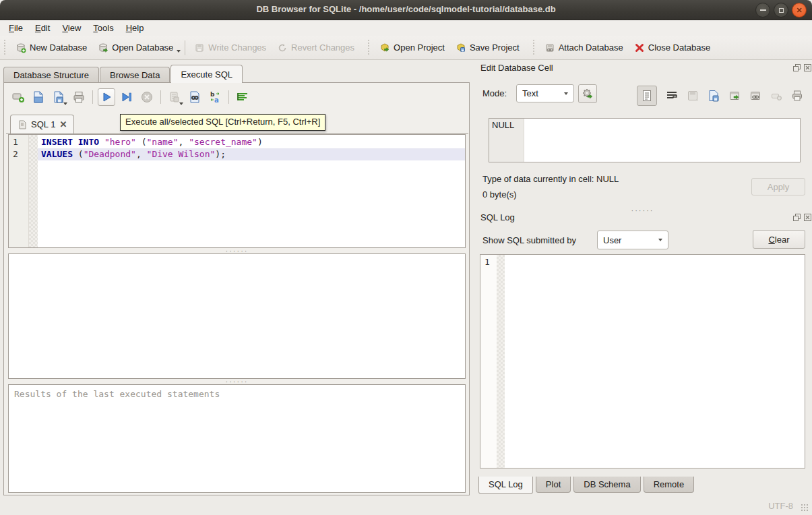 This screenshot has width=812, height=515. What do you see at coordinates (799, 10) in the screenshot?
I see `close-button: ✕` at bounding box center [799, 10].